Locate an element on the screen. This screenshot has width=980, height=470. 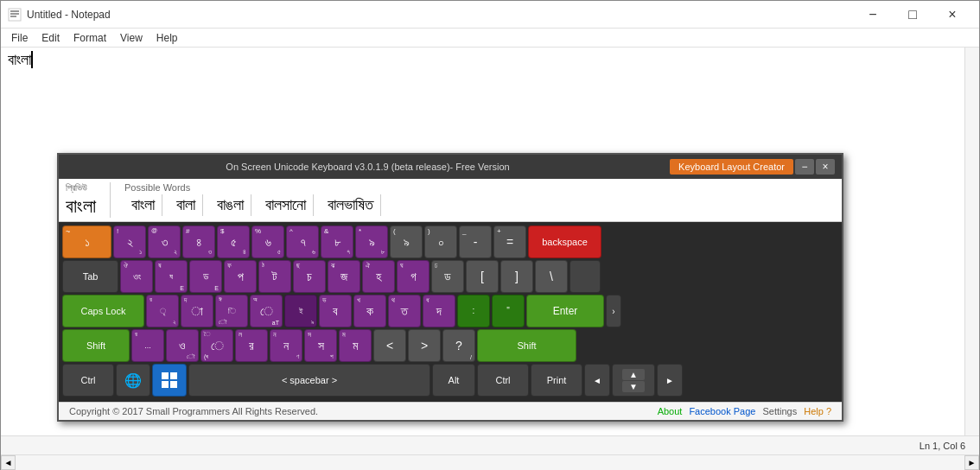
keyboard-row-1: ~ ১ ! ২ ১ @ ৩ ২ # ৪ is located at coordinates (450, 242).